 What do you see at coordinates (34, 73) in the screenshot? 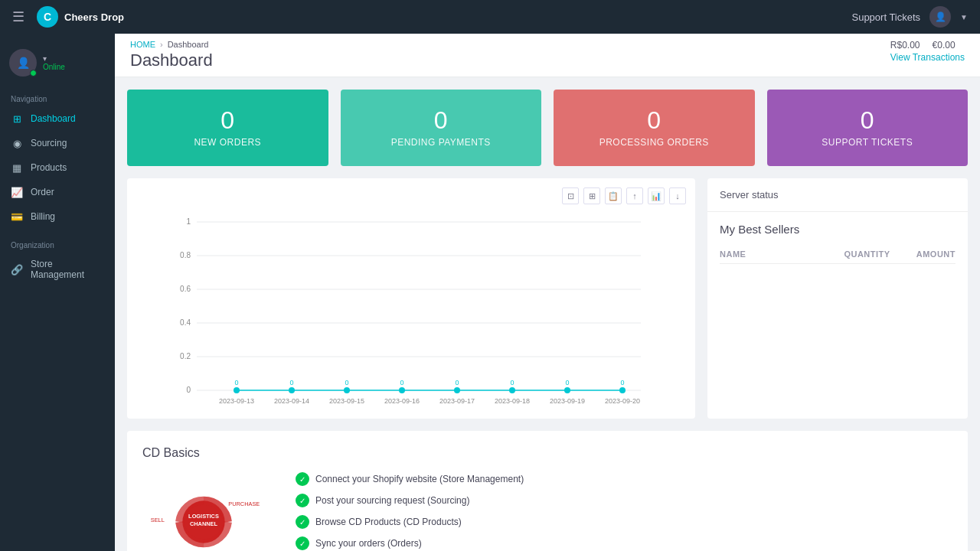
I see `online-dot` at bounding box center [34, 73].